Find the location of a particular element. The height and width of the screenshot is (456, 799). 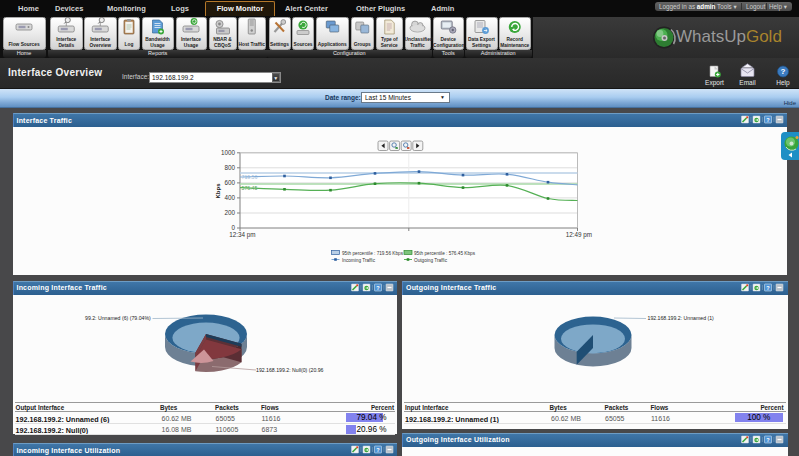

svg-text: 800 is located at coordinates (230, 168).